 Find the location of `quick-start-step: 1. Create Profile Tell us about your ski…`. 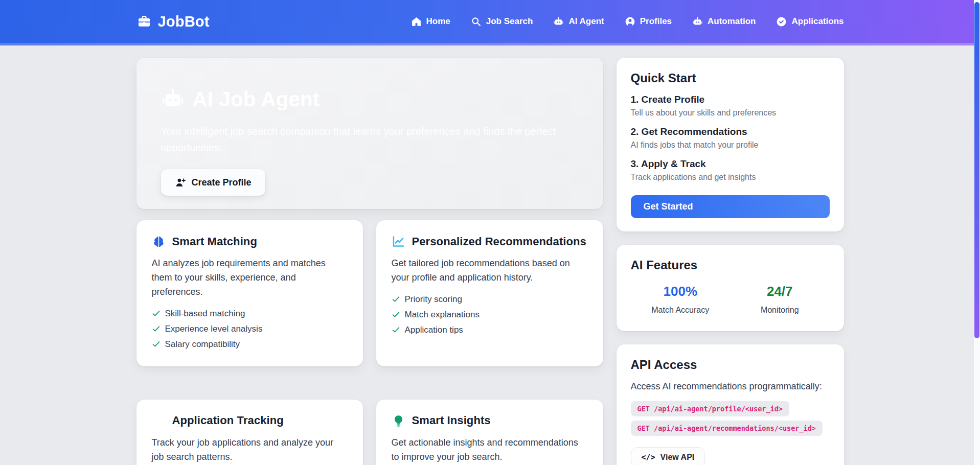

quick-start-step: 1. Create Profile Tell us about your ski… is located at coordinates (730, 106).